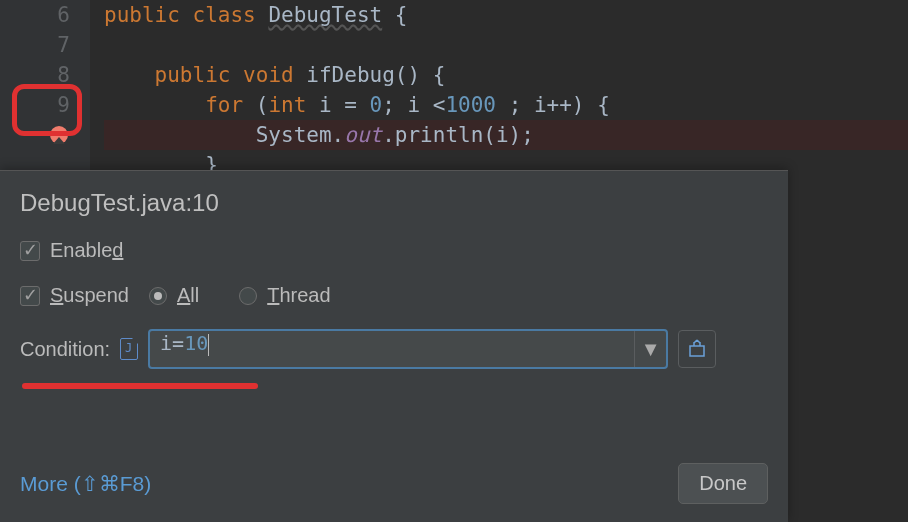  What do you see at coordinates (650, 349) in the screenshot?
I see `condition-dropdown-icon: ▼` at bounding box center [650, 349].